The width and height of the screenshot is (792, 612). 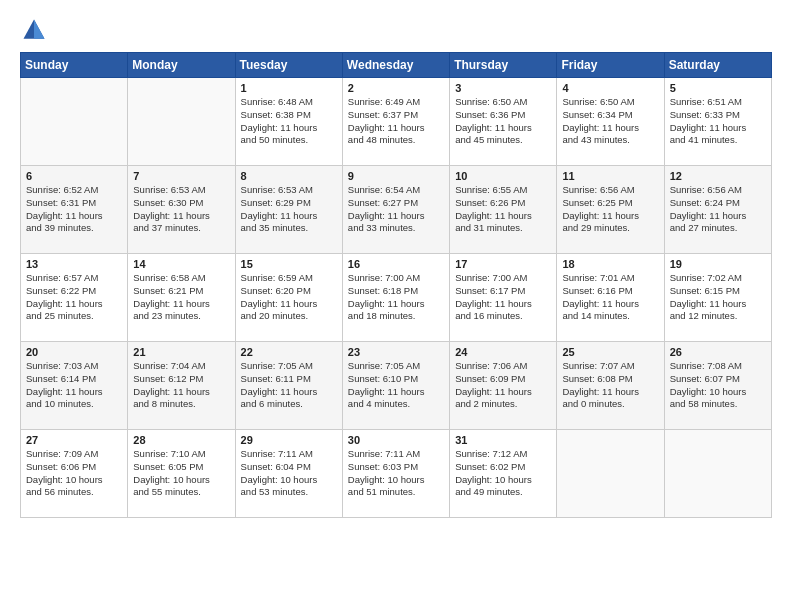 I want to click on day-number: 17, so click(x=503, y=264).